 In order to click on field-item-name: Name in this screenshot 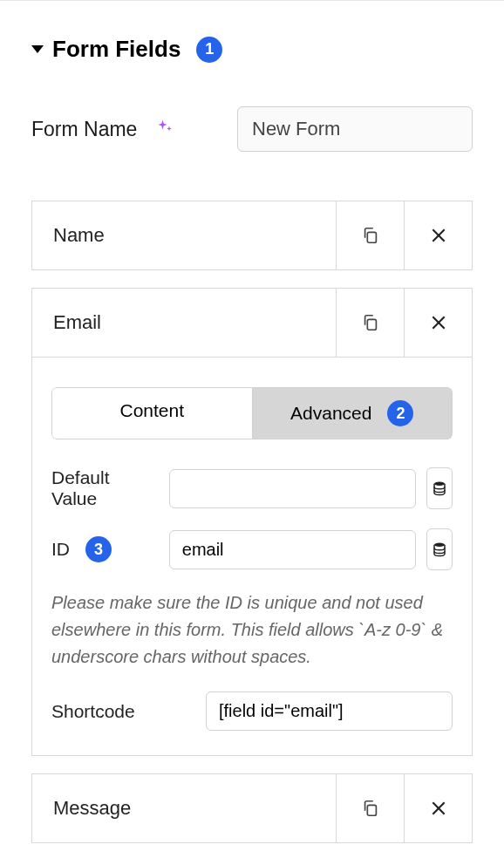, I will do `click(252, 235)`.